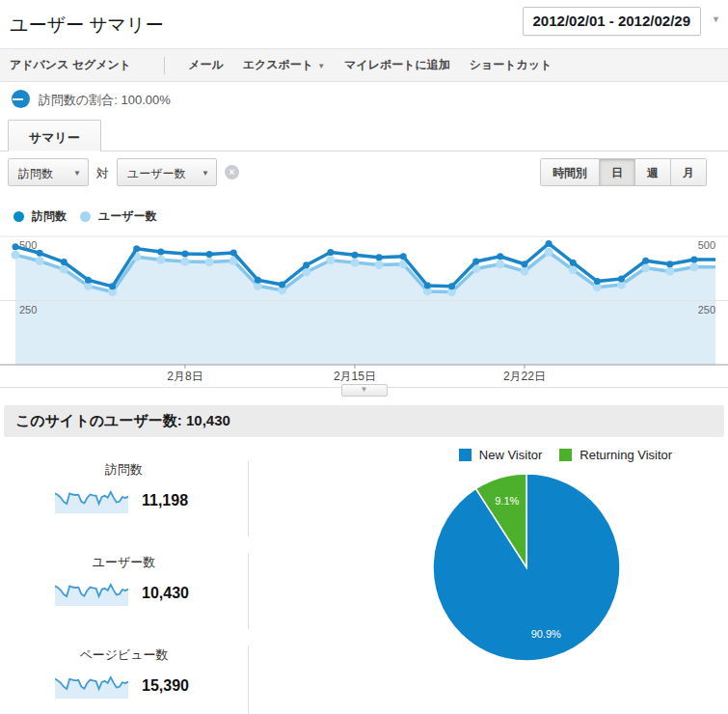 This screenshot has height=714, width=728. I want to click on returning-visitor-swatch-icon, so click(565, 455).